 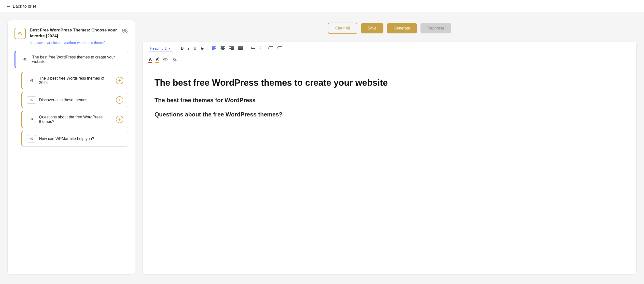 What do you see at coordinates (253, 48) in the screenshot?
I see `ordered-list-button: 1.` at bounding box center [253, 48].